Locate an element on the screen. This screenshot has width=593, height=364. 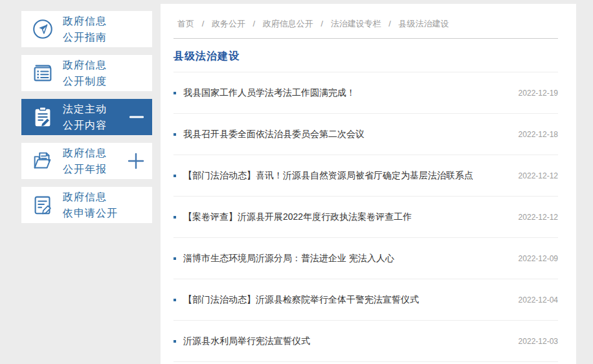
article-row: 我县召开县委全面依法治县委员会第二次会议 2022-12-18 is located at coordinates (366, 134).